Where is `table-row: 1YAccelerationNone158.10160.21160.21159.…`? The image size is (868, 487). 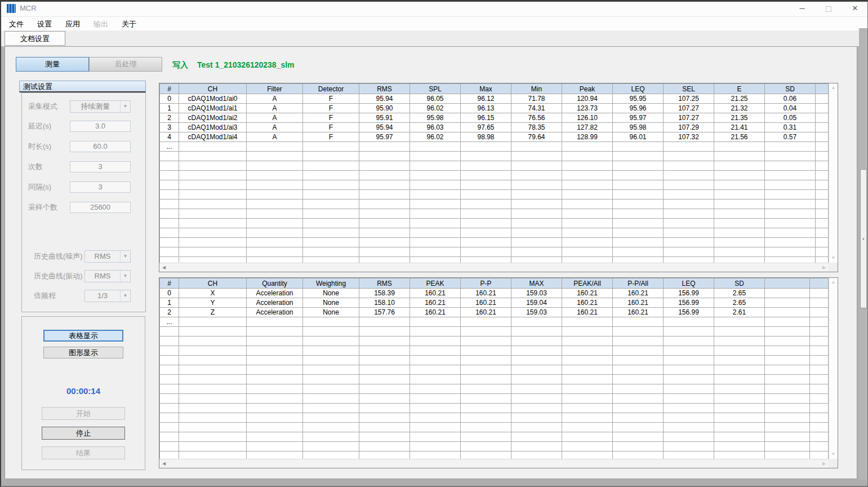
table-row: 1YAccelerationNone158.10160.21160.21159.… is located at coordinates (495, 303).